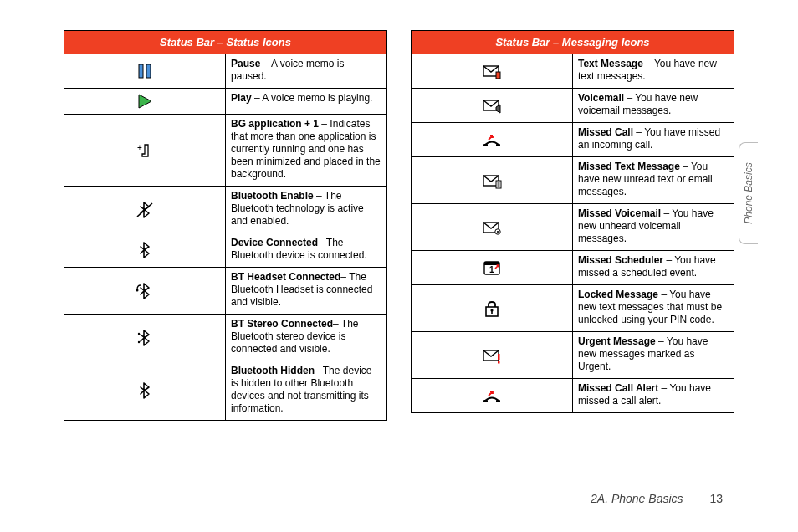 The image size is (798, 532). I want to click on icon-description: Missed Scheduler – You have missed a sch…, so click(654, 268).